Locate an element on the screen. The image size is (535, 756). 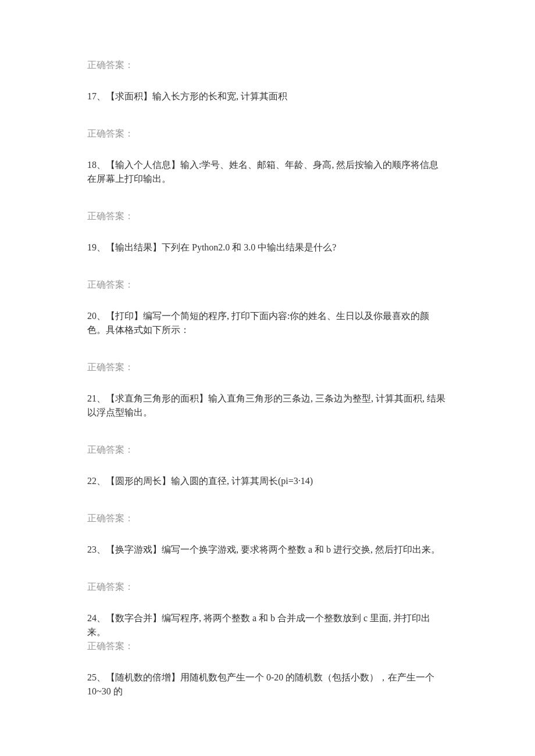
question-20: 20、【打印】编写一个简短的程序, 打印下面内容:你的姓名、生日以及你最喜欢的颜… is located at coordinates (268, 323).